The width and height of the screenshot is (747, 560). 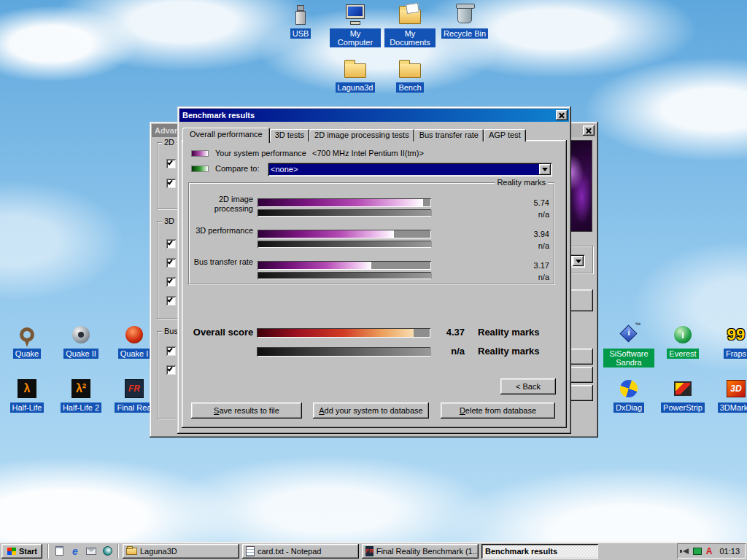 I want to click on compare-color-swatch, so click(x=200, y=169).